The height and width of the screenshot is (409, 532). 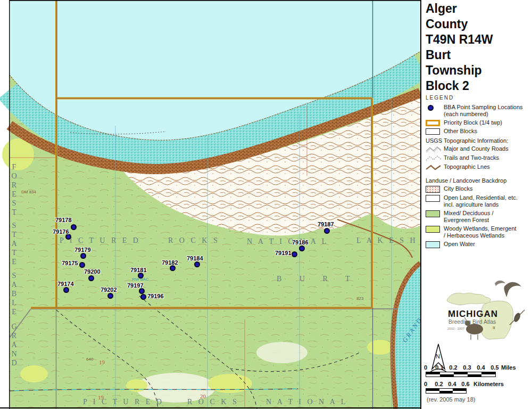 What do you see at coordinates (460, 47) in the screenshot?
I see `page-title: AlgerCountyT49N R14WBurtTownshipBlock 2` at bounding box center [460, 47].